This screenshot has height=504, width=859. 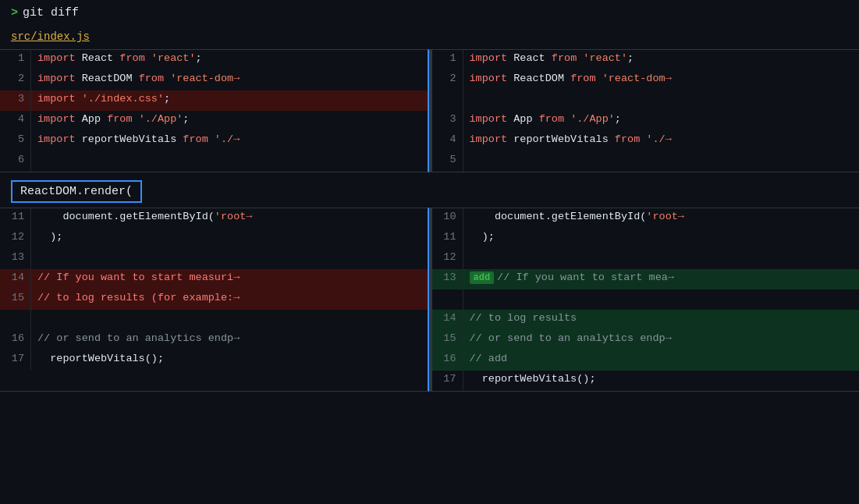 I want to click on table-row: 14// to log results, so click(x=646, y=320).